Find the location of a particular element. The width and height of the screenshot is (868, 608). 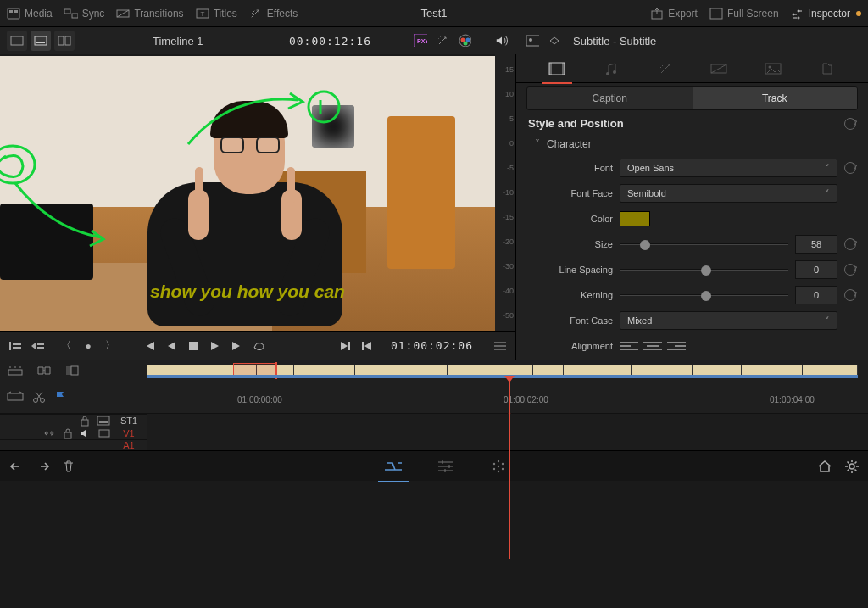

inspector-tab-transition is located at coordinates (719, 69).